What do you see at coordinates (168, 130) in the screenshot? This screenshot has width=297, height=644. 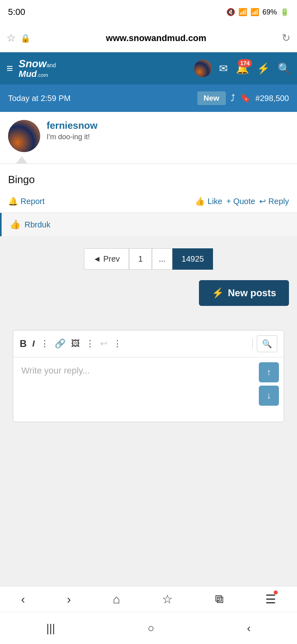 I see `user-info: ferniesnow I'm doo-ing it!` at bounding box center [168, 130].